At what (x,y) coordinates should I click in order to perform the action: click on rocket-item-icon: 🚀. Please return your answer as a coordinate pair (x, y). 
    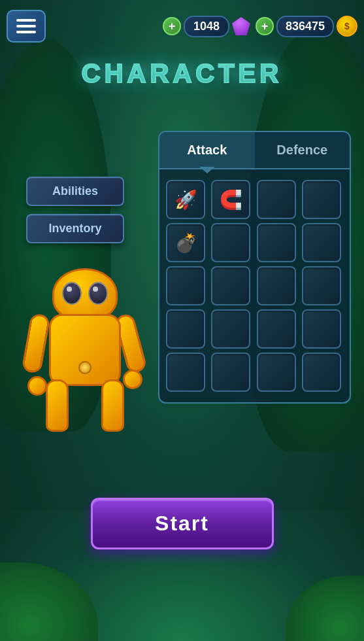
    Looking at the image, I should click on (186, 200).